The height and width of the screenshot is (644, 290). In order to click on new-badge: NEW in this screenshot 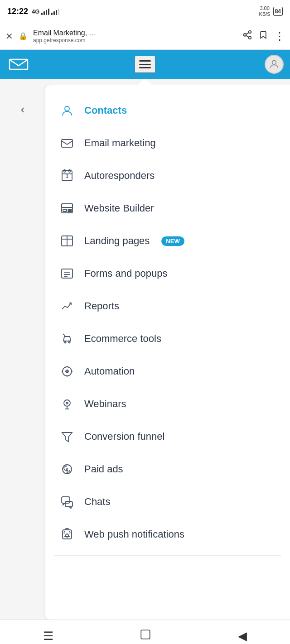, I will do `click(173, 241)`.